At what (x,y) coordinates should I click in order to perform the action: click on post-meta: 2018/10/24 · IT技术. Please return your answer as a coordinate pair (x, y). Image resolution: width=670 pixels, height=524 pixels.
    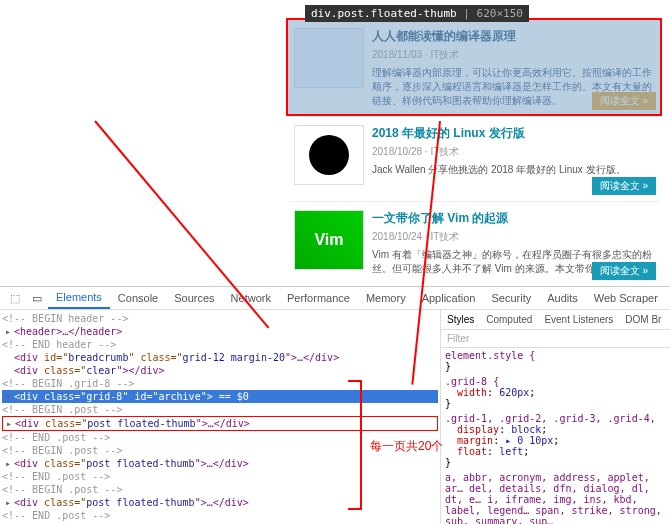
    Looking at the image, I should click on (514, 237).